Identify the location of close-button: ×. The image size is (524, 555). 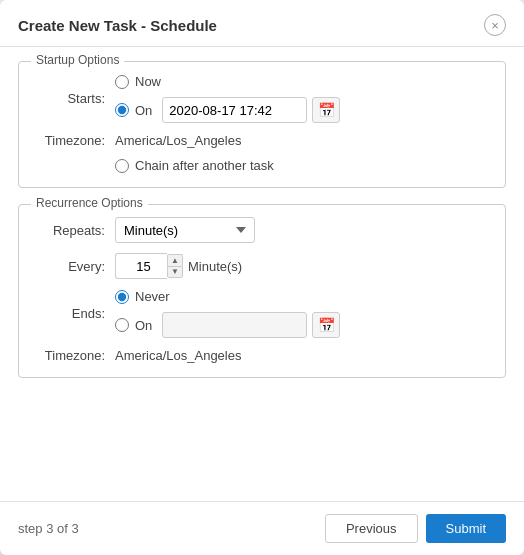
(495, 25).